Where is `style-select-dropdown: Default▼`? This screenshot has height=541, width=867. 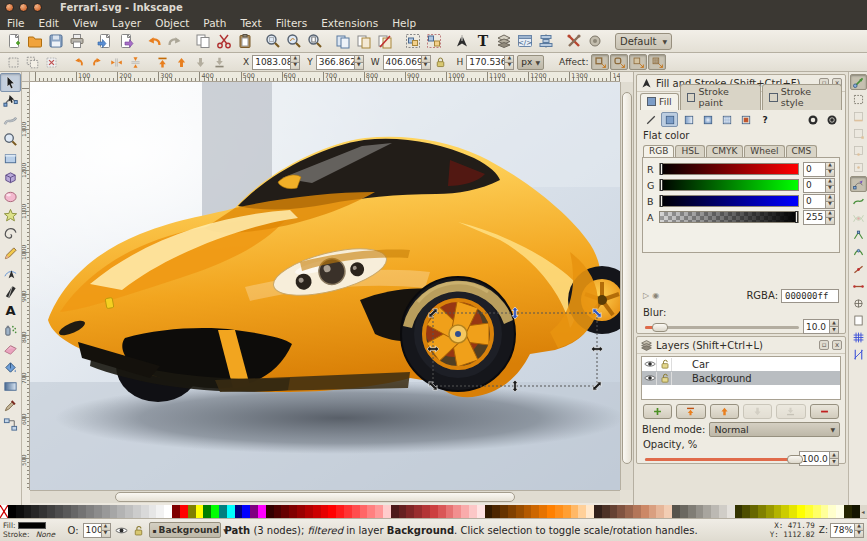 style-select-dropdown: Default▼ is located at coordinates (644, 42).